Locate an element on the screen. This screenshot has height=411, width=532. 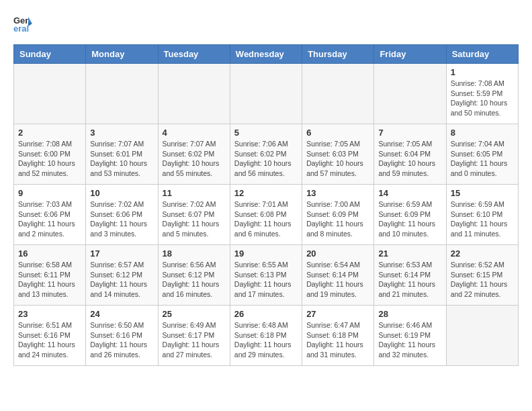
day-number: 11 is located at coordinates (194, 193).